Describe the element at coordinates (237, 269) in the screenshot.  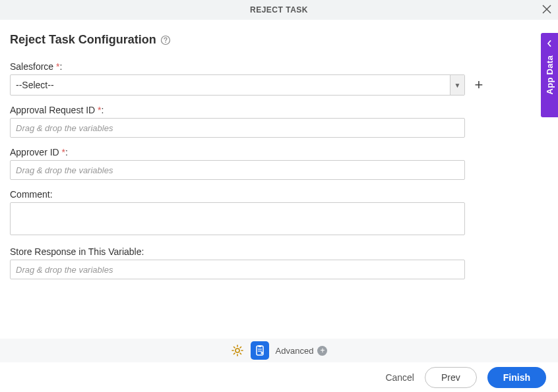
I see `store-response-input` at that location.